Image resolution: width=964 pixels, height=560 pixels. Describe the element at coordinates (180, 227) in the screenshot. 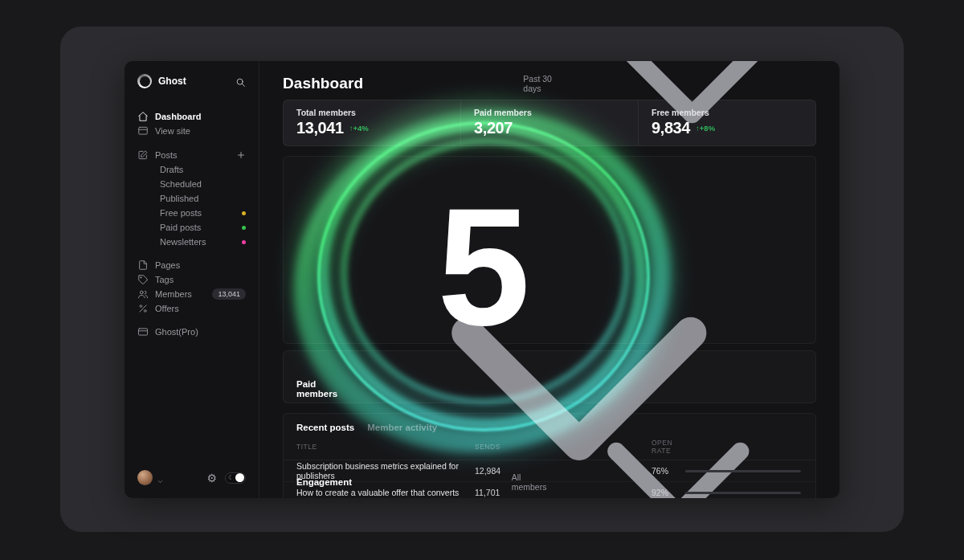

I see `sidebar-subitem-label: Paid posts` at that location.